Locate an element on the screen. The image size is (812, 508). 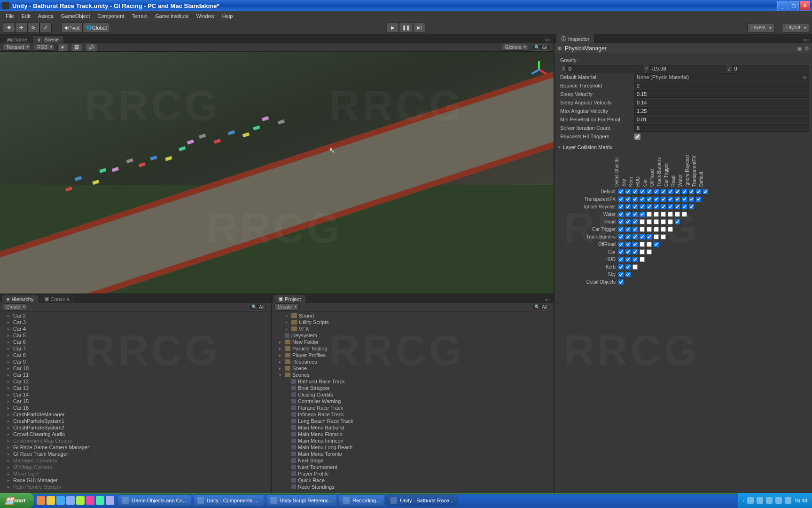
render-mode-dropdown: RGB is located at coordinates (44, 47).